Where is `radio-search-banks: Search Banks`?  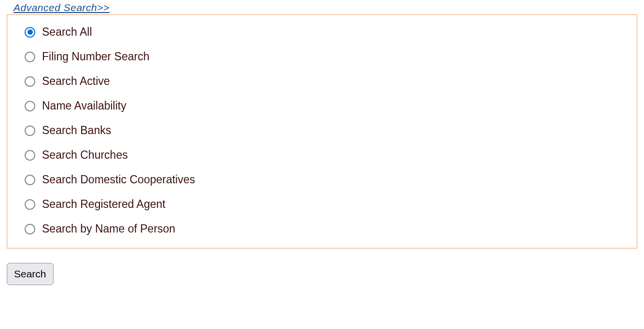 radio-search-banks: Search Banks is located at coordinates (322, 130).